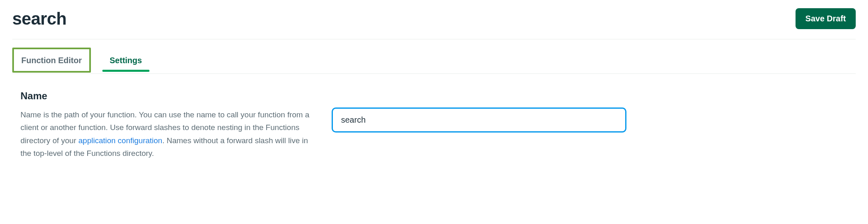  I want to click on name-input-wrap, so click(479, 112).